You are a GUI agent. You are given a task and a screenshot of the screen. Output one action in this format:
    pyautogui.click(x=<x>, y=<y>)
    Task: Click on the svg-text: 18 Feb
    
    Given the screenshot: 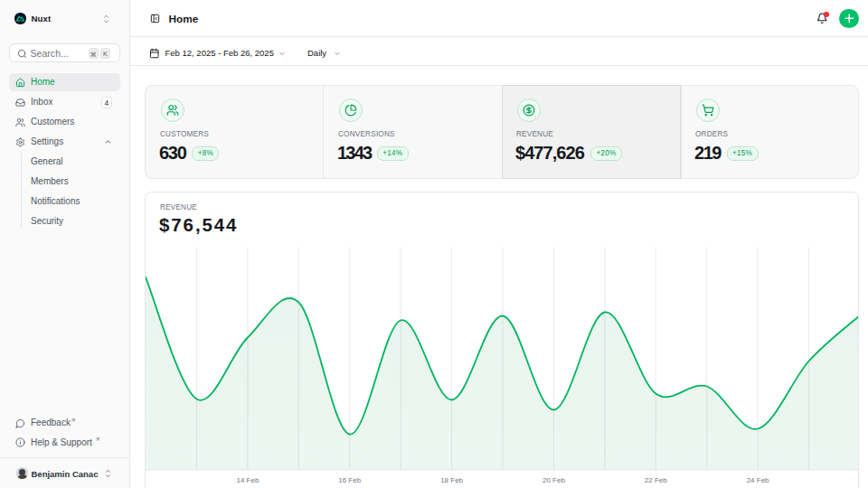 What is the action you would take?
    pyautogui.click(x=452, y=481)
    